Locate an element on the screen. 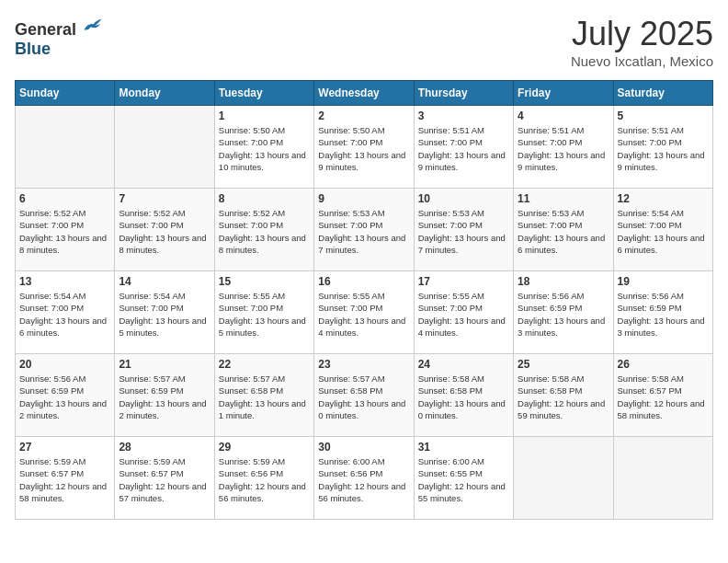 This screenshot has height=563, width=728. calendar-cell: 8Sunrise: 5:52 AM Sunset: 7:00 PM Daylig… is located at coordinates (264, 230).